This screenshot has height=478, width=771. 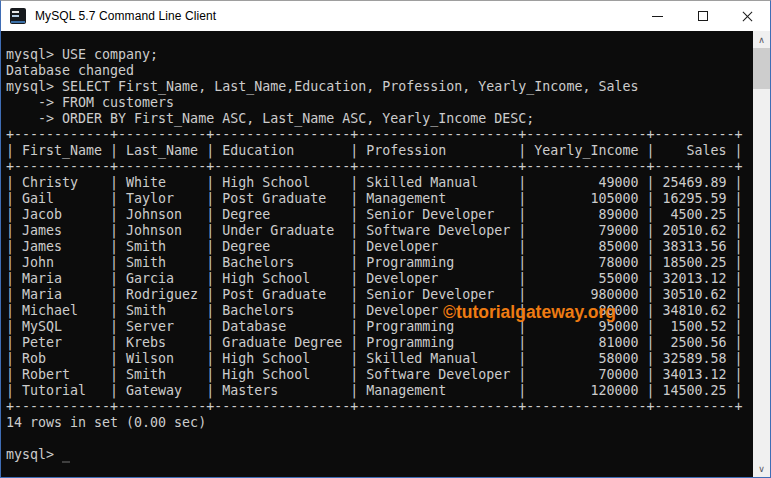 What do you see at coordinates (702, 16) in the screenshot?
I see `window-controls` at bounding box center [702, 16].